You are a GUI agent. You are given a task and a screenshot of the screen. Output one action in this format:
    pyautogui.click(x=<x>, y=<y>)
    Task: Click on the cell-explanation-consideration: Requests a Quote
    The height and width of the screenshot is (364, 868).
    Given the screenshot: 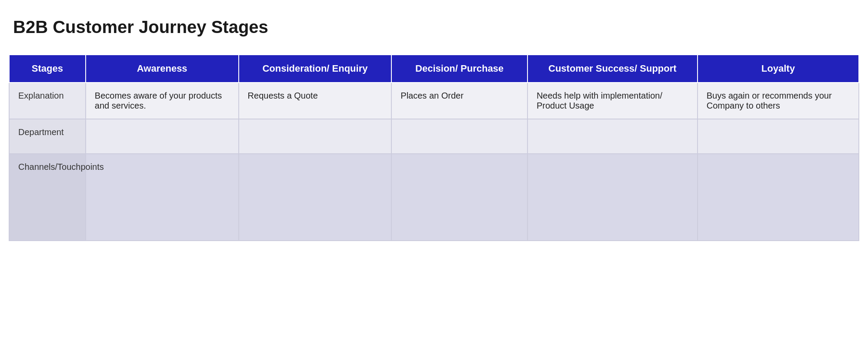 What is the action you would take?
    pyautogui.click(x=315, y=101)
    